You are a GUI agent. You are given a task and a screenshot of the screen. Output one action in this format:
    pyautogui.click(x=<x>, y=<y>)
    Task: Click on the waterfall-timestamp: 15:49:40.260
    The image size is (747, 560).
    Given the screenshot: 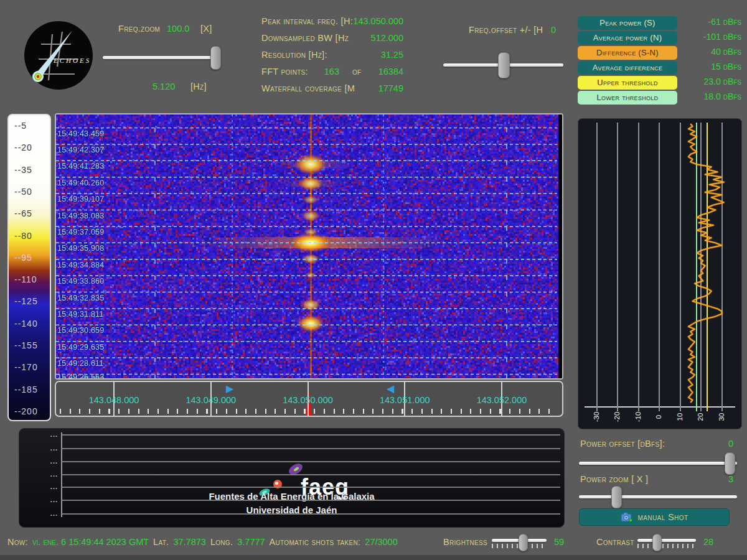 What is the action you would take?
    pyautogui.click(x=81, y=183)
    